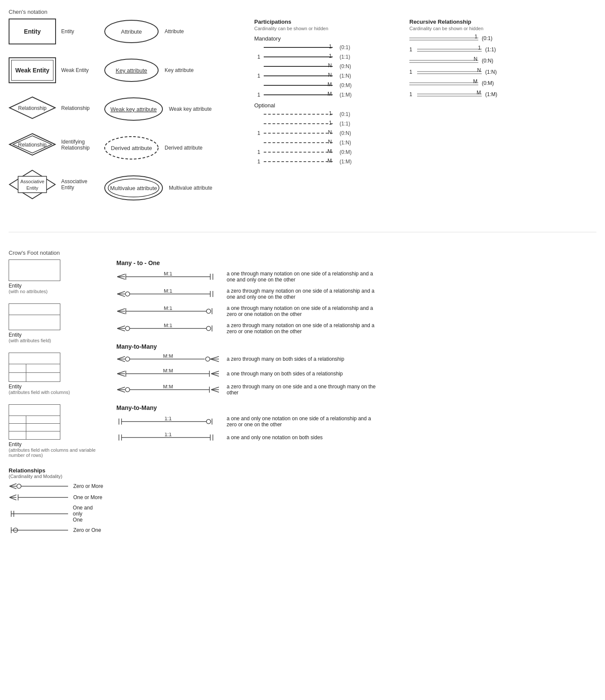 The image size is (605, 700). I want to click on cf-entity-varrows-sublabel: (attributes field with columns and varia…, so click(56, 453).